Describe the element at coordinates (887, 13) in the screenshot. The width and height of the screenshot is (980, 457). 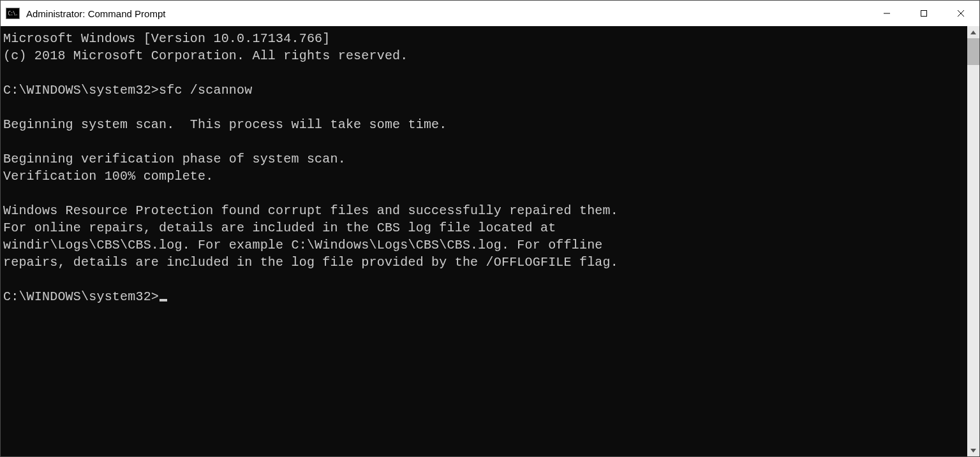
I see `minimize-icon` at that location.